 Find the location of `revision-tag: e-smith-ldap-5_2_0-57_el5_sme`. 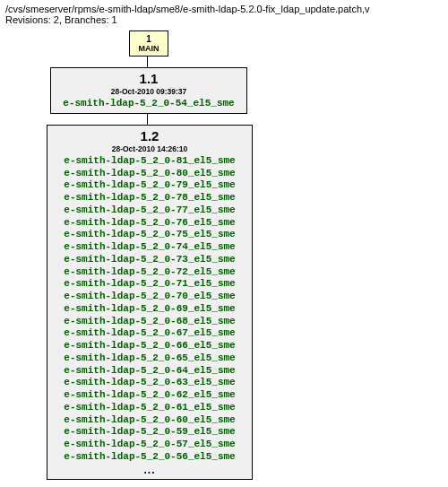

revision-tag: e-smith-ldap-5_2_0-57_el5_sme is located at coordinates (150, 445).